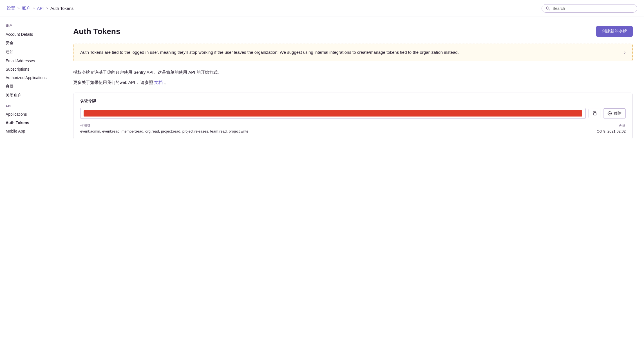 This screenshot has height=358, width=644. What do you see at coordinates (31, 123) in the screenshot?
I see `sidebar-item-auth-tokens: Auth Tokens` at bounding box center [31, 123].